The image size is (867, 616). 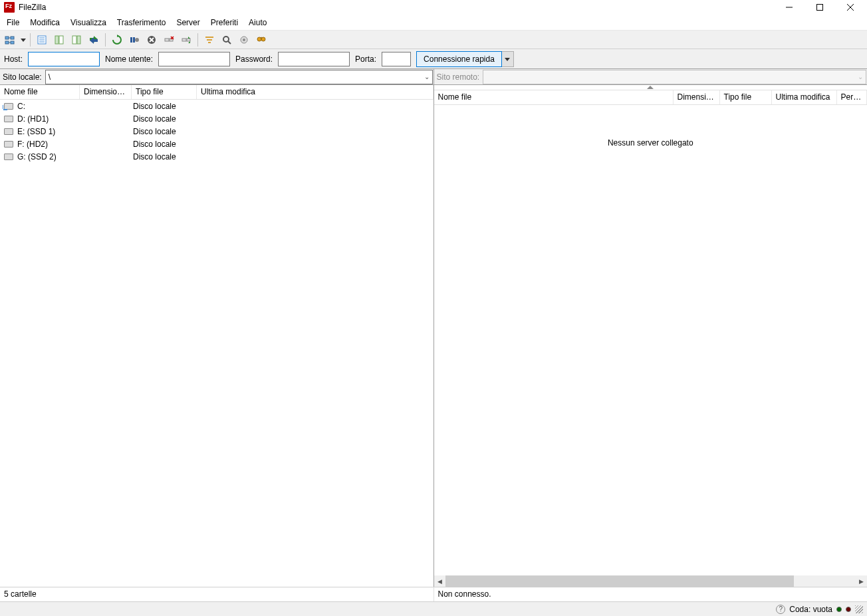 I want to click on compare-button, so click(x=244, y=40).